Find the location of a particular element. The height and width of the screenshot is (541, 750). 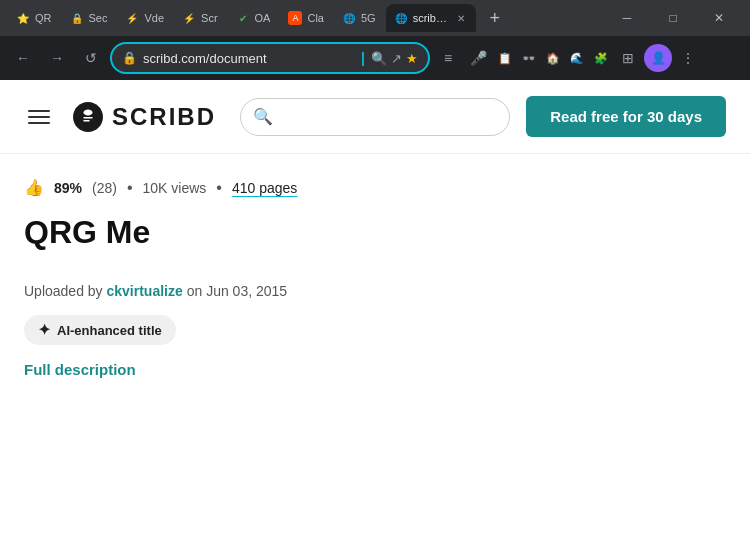

extension-3: 🏠 is located at coordinates (553, 58).